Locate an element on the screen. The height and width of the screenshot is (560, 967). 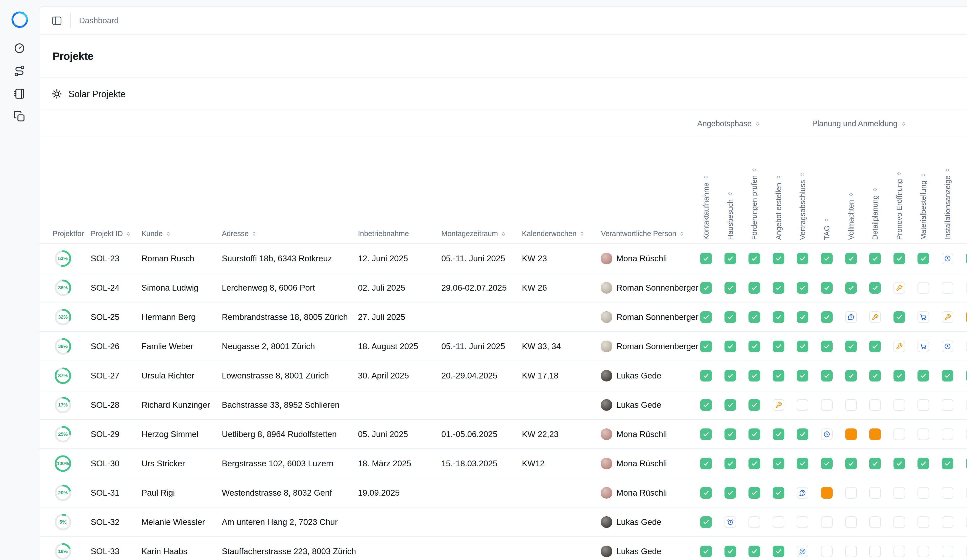
breadcrumb: Dashboard is located at coordinates (99, 21).